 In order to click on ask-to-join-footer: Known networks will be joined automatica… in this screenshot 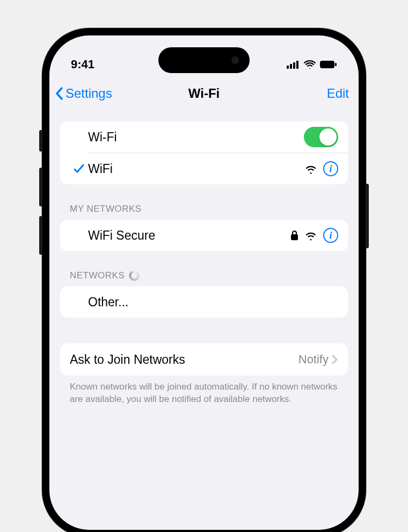, I will do `click(204, 391)`.